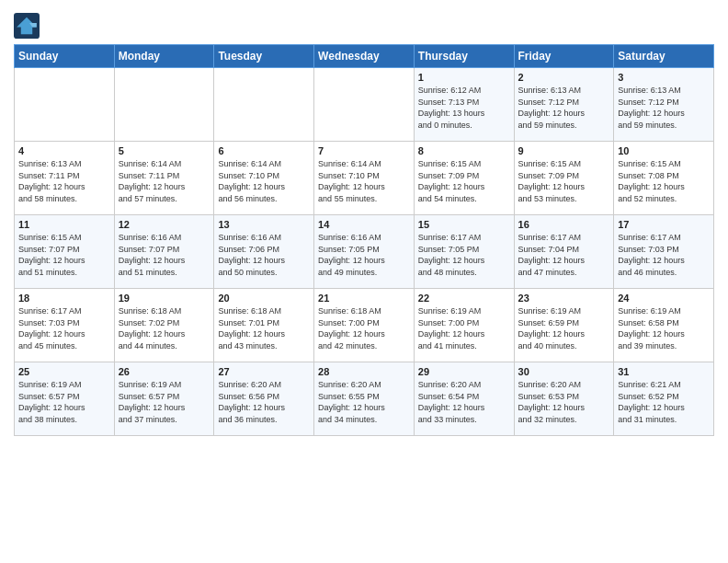 The height and width of the screenshot is (563, 728). I want to click on day-cell-4: 4Sunrise: 6:13 AM Sunset: 7:11 PM Daylig…, so click(64, 178).